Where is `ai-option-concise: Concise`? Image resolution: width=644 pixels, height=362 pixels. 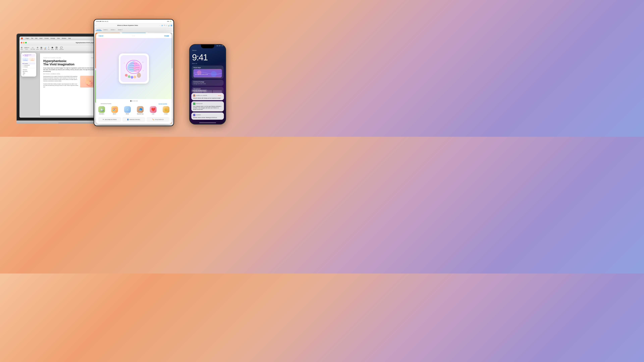 ai-option-concise: Concise is located at coordinates (29, 67).